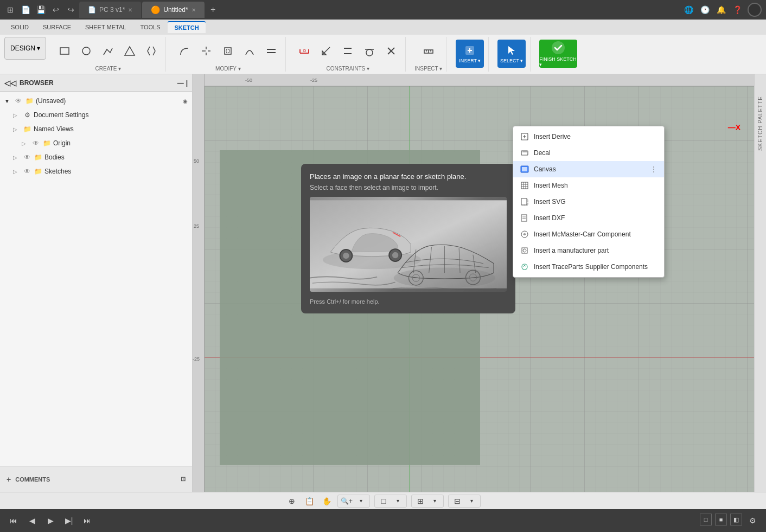 The height and width of the screenshot is (532, 766). What do you see at coordinates (17, 115) in the screenshot?
I see `expand-doc: ▷` at bounding box center [17, 115].